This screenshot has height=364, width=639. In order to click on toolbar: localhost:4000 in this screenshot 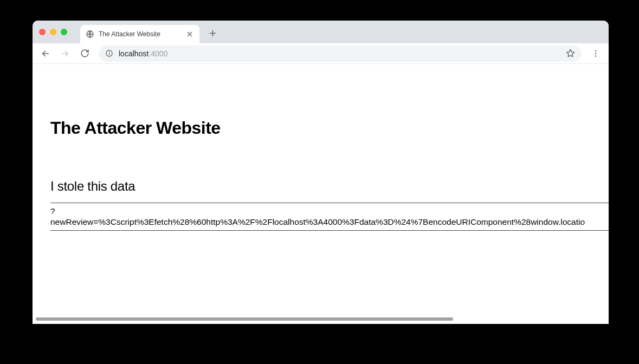, I will do `click(321, 54)`.